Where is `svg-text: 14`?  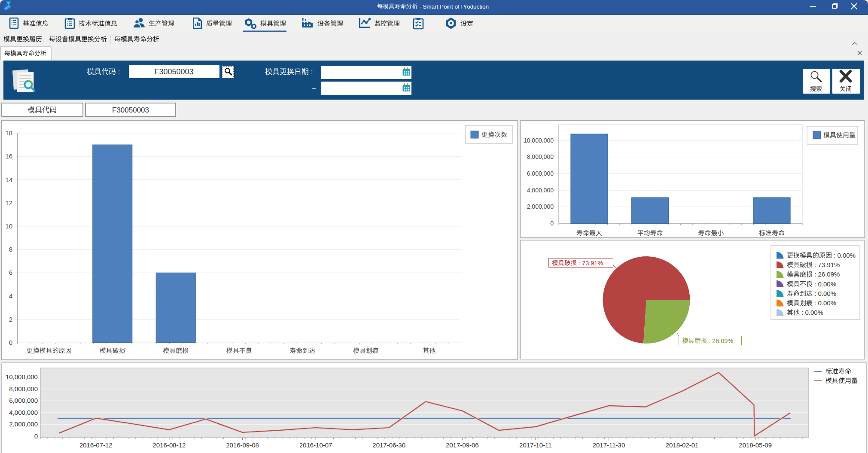 svg-text: 14 is located at coordinates (9, 179).